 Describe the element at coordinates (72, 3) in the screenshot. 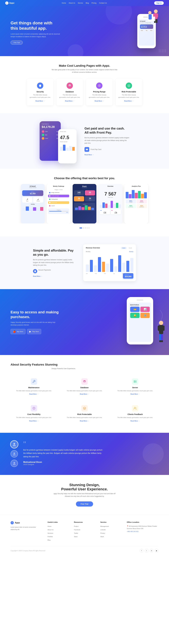

I see `nav-about: About Us` at that location.